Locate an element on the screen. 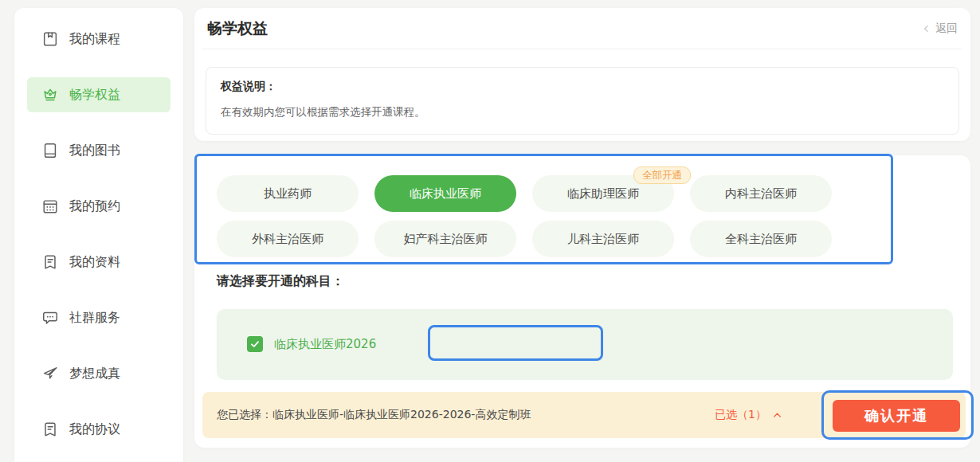  category-button-licensed-pharmacist: 执业药师 is located at coordinates (288, 194).